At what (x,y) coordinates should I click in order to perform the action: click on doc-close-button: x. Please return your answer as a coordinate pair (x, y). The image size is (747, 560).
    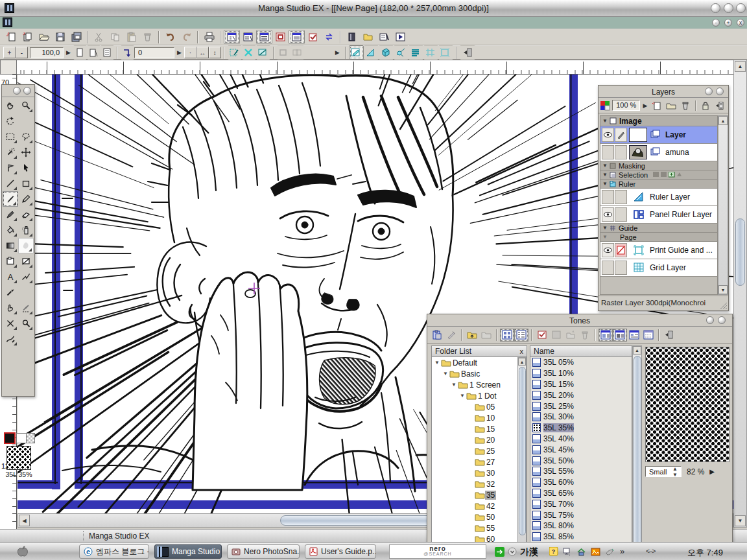
    Looking at the image, I should click on (741, 23).